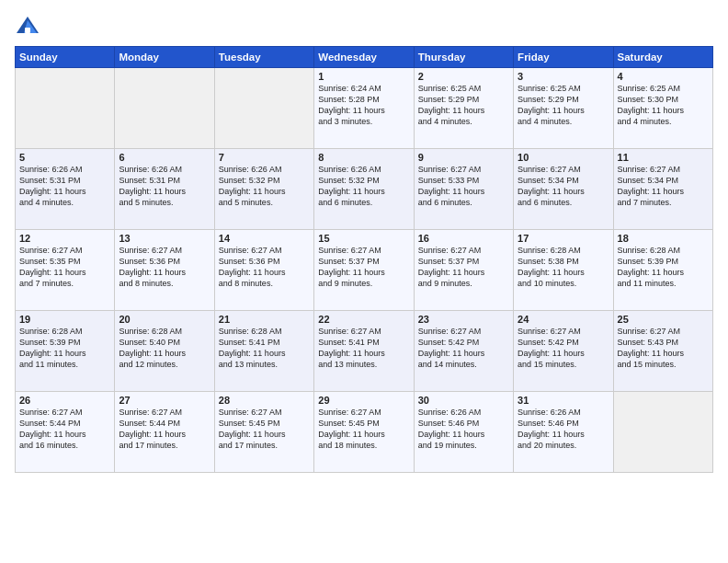  I want to click on day-cell-11: 11Sunrise: 6:27 AMSunset: 5:34 PMDayligh…, so click(663, 190).